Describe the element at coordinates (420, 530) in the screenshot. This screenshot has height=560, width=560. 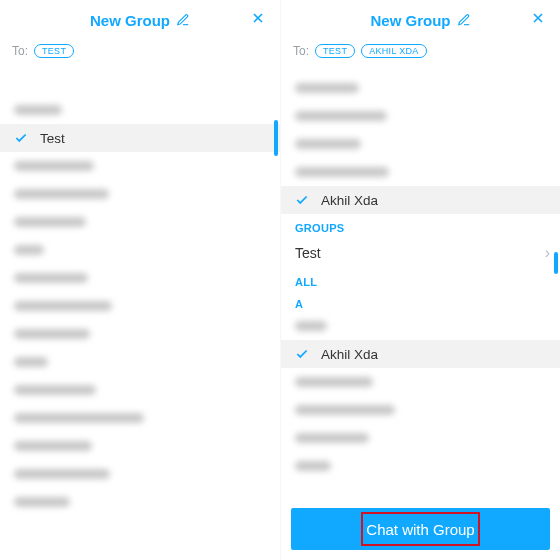
I see `cta-label: Chat with Group` at that location.